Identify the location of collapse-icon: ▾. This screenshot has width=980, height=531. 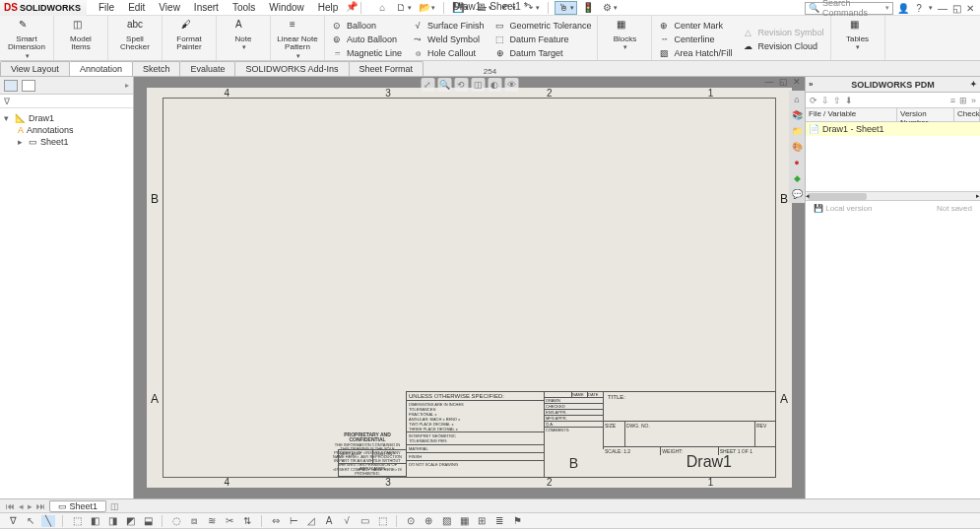
(8, 118).